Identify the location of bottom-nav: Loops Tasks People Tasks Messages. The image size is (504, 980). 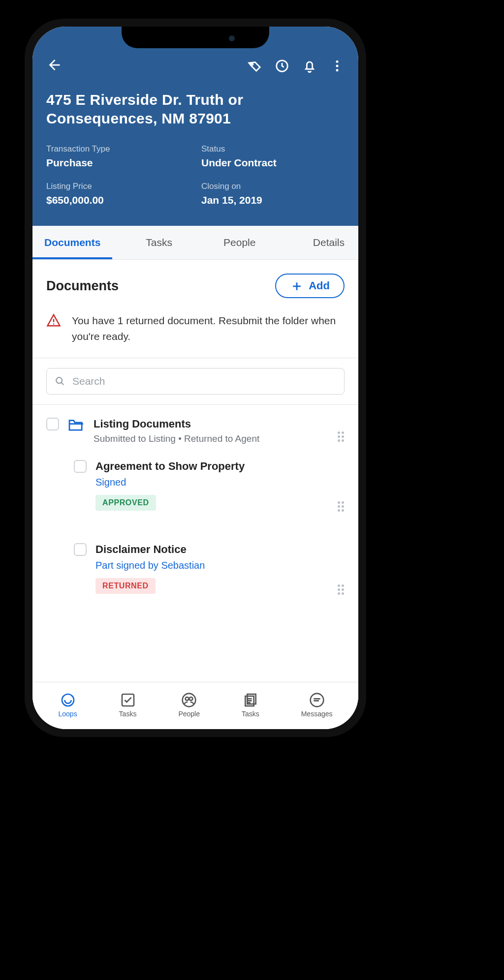
(195, 705).